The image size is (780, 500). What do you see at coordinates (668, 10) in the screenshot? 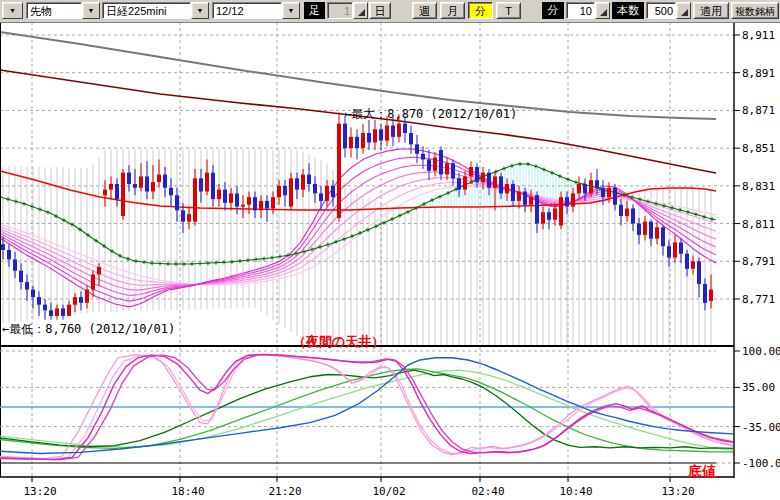
I see `bars-count-stepper: 500` at bounding box center [668, 10].